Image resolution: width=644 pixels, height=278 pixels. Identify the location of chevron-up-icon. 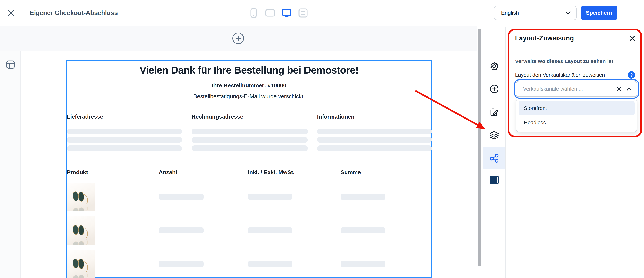
(630, 89).